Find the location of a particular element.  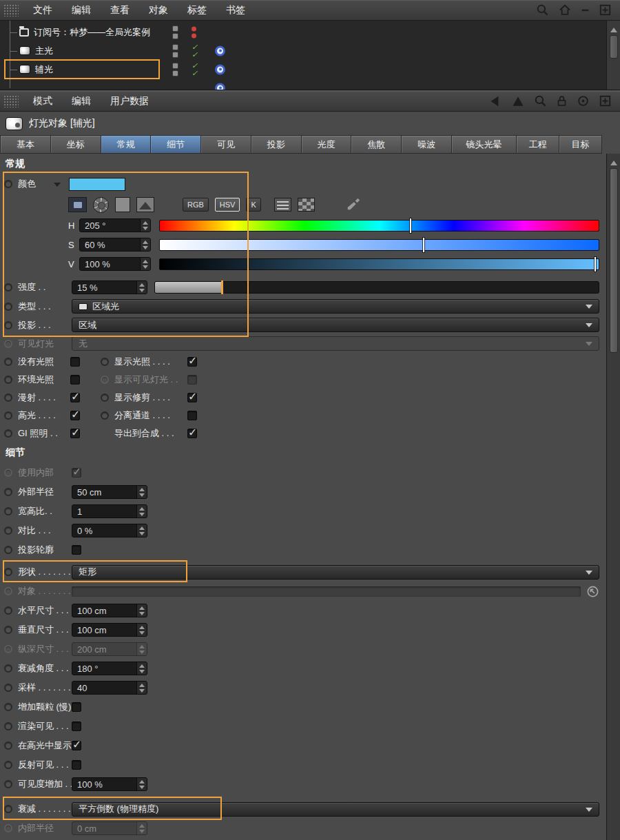

object-row is located at coordinates (303, 84).